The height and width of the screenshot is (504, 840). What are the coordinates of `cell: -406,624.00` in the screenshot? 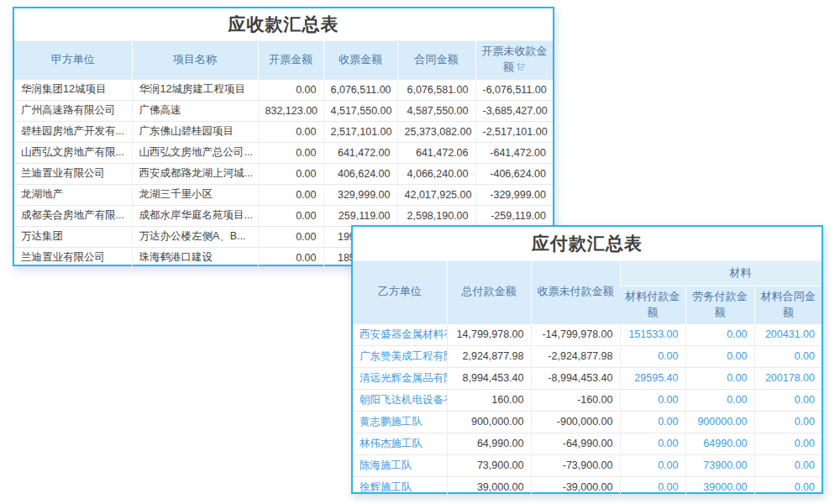 It's located at (514, 173).